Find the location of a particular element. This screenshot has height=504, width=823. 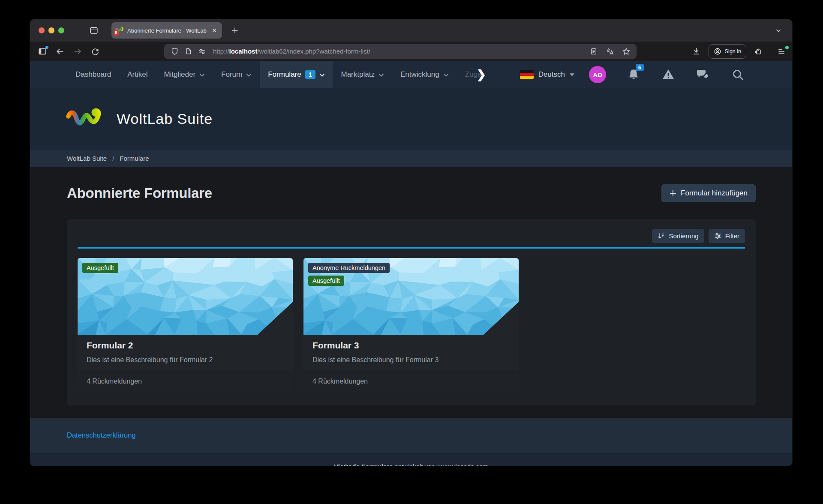

sort-icon is located at coordinates (661, 236).